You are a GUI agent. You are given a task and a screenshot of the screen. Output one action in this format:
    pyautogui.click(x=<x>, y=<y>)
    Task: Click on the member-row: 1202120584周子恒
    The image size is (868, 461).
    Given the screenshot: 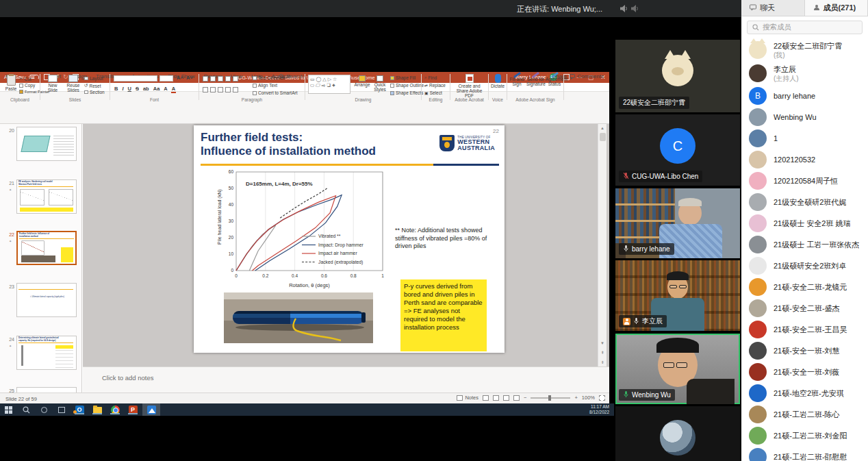 What is the action you would take?
    pyautogui.click(x=805, y=181)
    